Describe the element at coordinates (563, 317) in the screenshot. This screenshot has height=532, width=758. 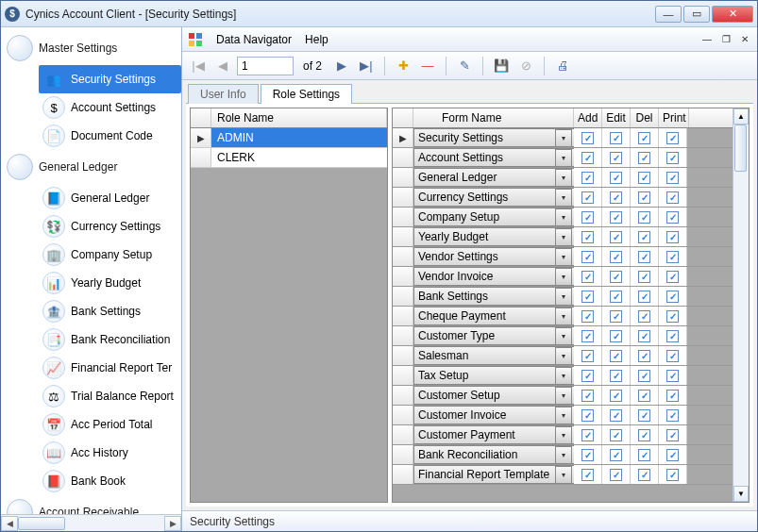
I see `form-row: Cheque Payment✓✓✓✓` at that location.